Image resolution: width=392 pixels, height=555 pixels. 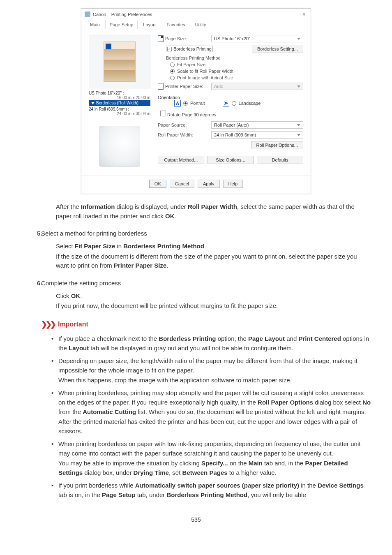 I want to click on close-icon: ×, so click(x=304, y=14).